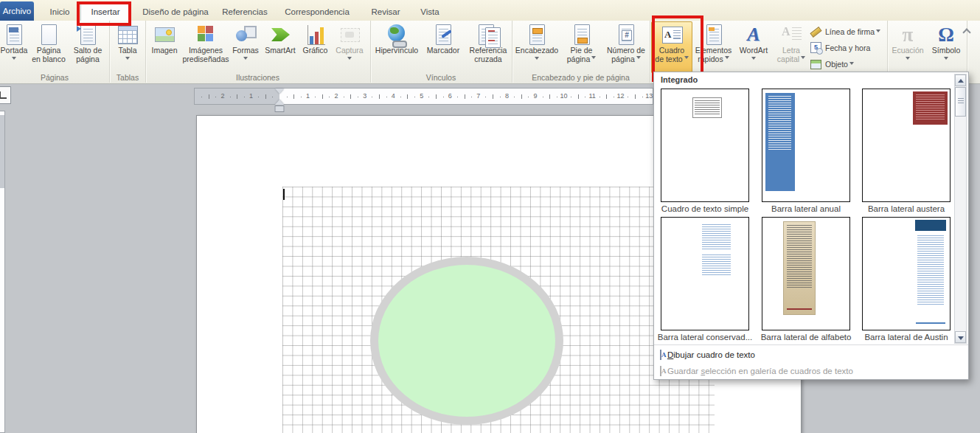  Describe the element at coordinates (817, 49) in the screenshot. I see `date-time-icon: 5` at that location.